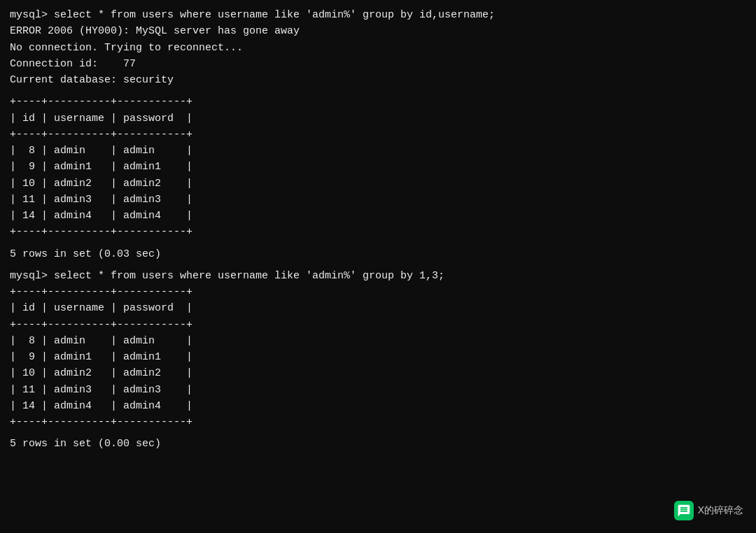  Describe the element at coordinates (378, 325) in the screenshot. I see `table2-sep: +----+----------+-----------+` at that location.